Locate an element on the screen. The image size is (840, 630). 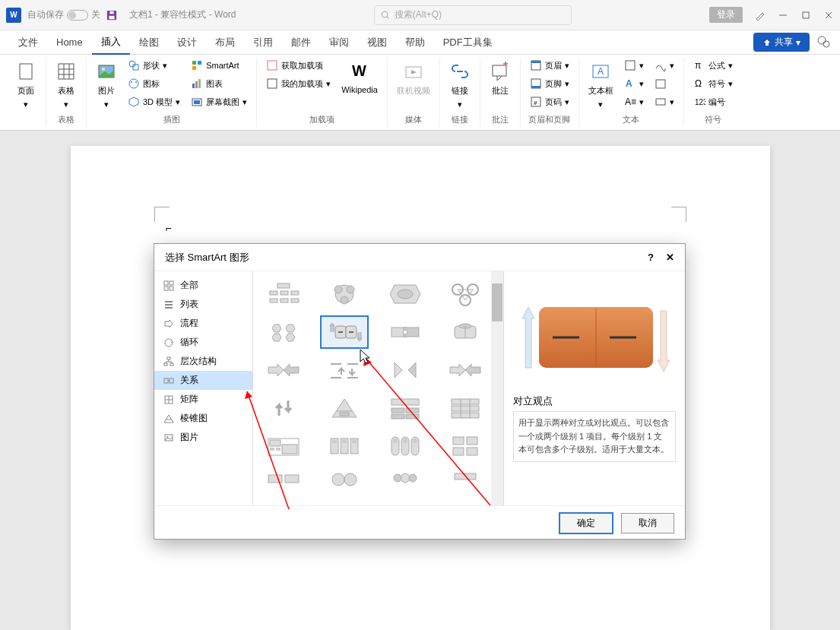
page-number-button: #页码 ▾ is located at coordinates (550, 102).